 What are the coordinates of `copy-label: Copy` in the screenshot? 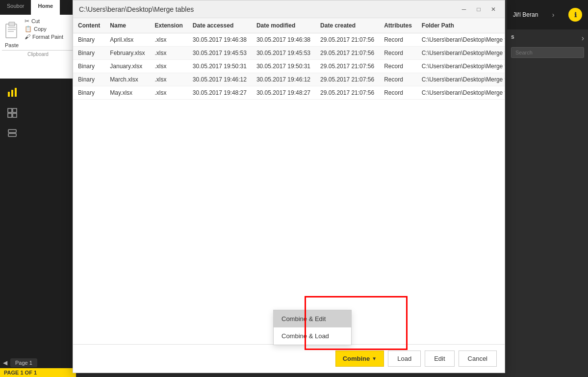 It's located at (40, 29).